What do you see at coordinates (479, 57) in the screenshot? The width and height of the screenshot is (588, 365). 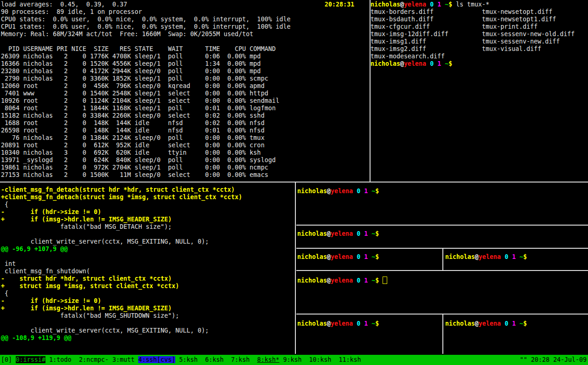 I see `file-list-row: tmux-modesearch.diff` at bounding box center [479, 57].